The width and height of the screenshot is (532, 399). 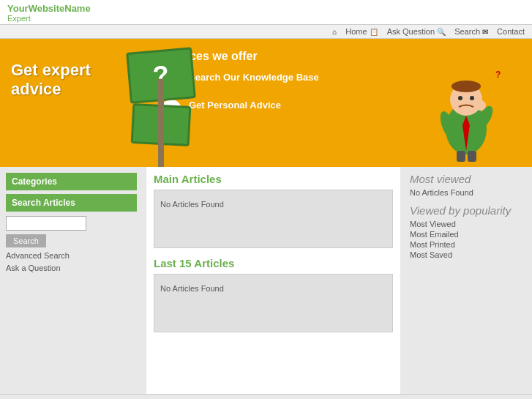 What do you see at coordinates (266, 9) in the screenshot?
I see `site-name: YourWebsiteName` at bounding box center [266, 9].